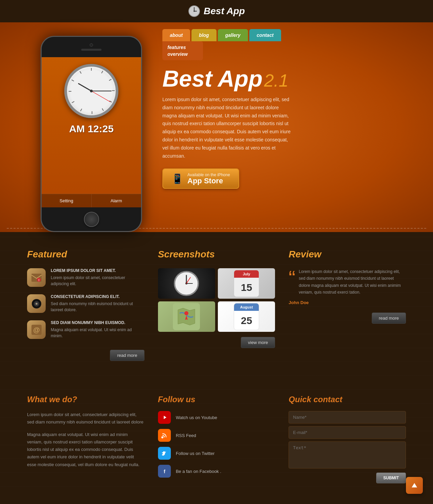 The width and height of the screenshot is (433, 504). I want to click on quick-contact-section: Quick contact SUBMIT, so click(347, 439).